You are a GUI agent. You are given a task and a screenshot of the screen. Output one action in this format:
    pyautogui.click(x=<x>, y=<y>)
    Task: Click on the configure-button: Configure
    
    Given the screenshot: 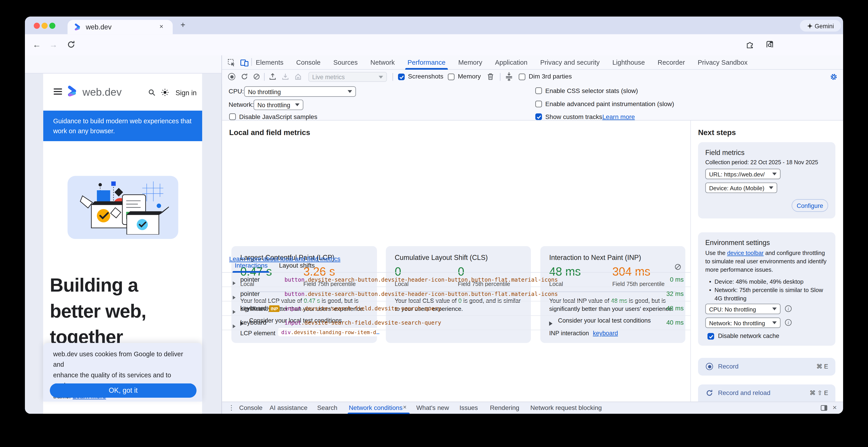 What is the action you would take?
    pyautogui.click(x=810, y=205)
    